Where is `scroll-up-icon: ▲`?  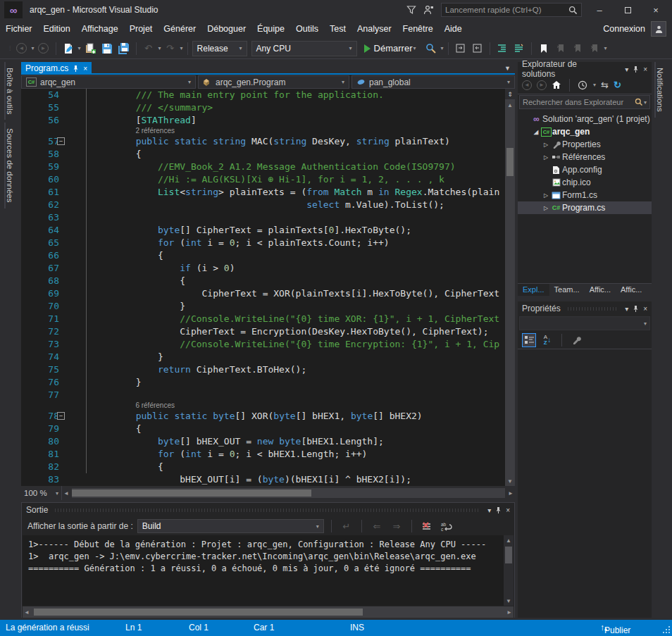
scroll-up-icon: ▲ is located at coordinates (510, 105).